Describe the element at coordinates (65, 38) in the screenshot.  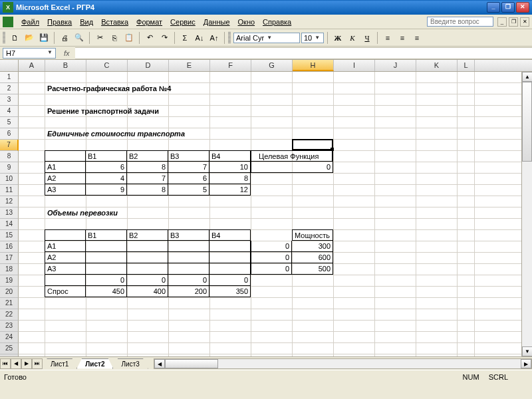
I see `print-icon: 🖨` at that location.